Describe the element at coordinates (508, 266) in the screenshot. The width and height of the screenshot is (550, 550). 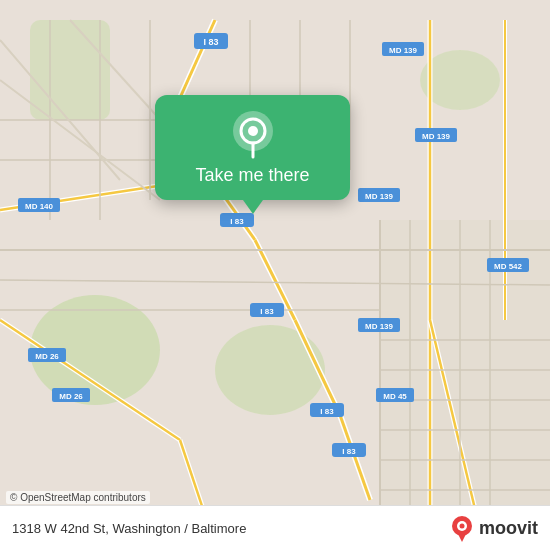
I see `svg-text: MD 542` at that location.